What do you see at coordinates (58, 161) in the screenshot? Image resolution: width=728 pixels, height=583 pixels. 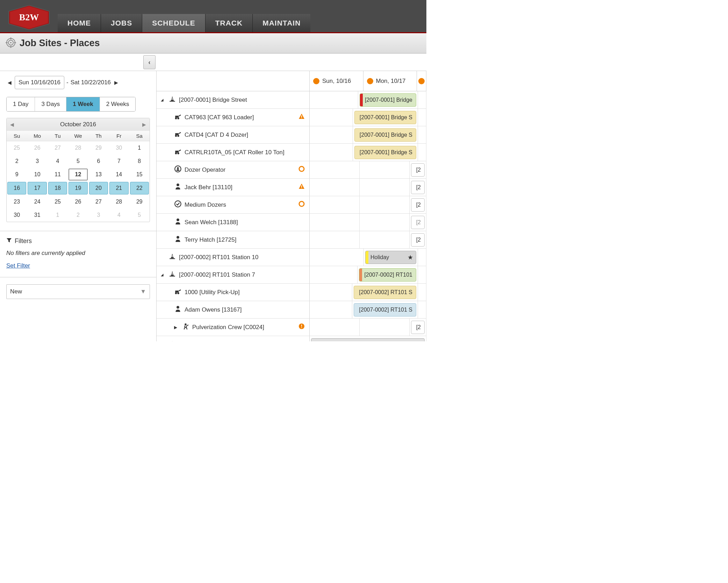 I see `calendar-day: 4` at bounding box center [58, 161].